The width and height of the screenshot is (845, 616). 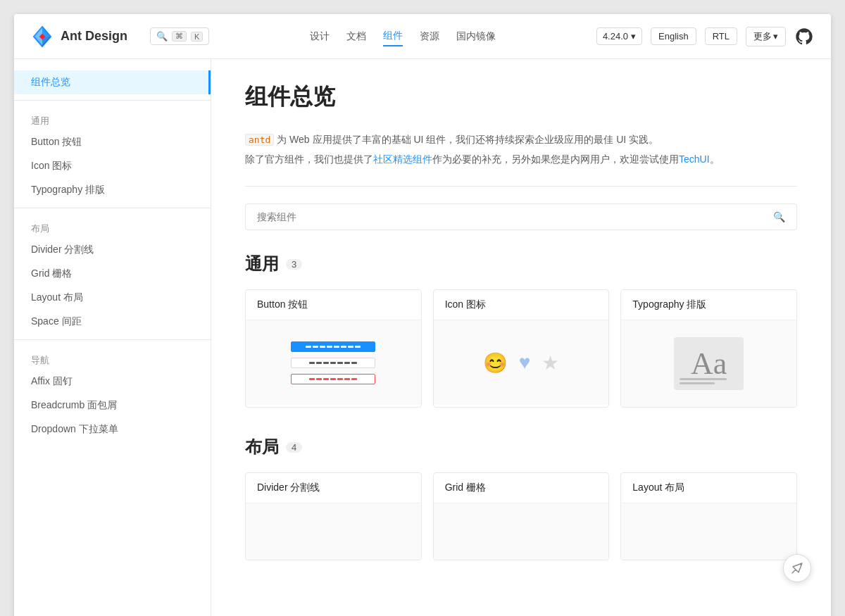 I want to click on header-nav: 设计 文档 组件 资源 国内镜像, so click(x=403, y=37).